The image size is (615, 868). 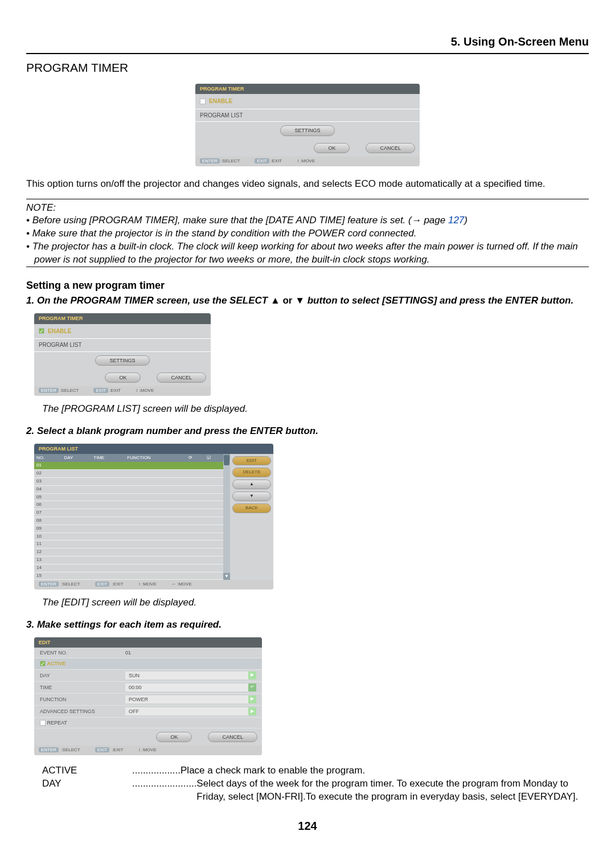 I want to click on down-button: ▼, so click(x=252, y=497).